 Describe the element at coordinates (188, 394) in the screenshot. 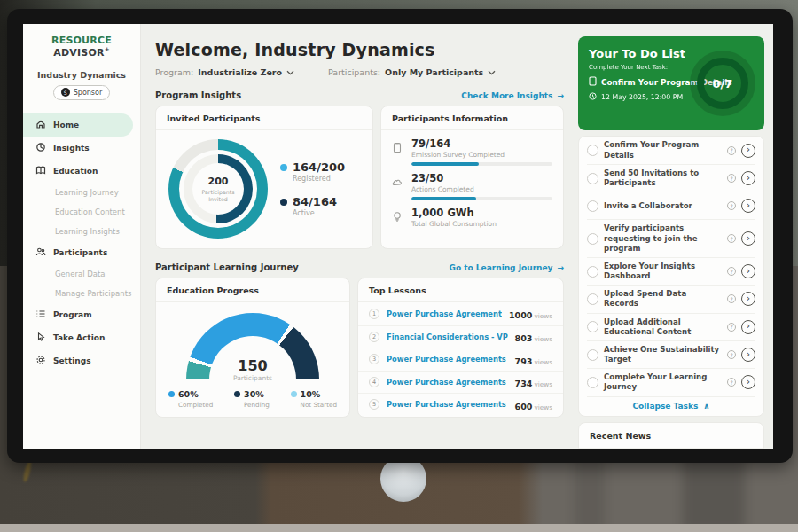

I see `completed-pct: 60%` at that location.